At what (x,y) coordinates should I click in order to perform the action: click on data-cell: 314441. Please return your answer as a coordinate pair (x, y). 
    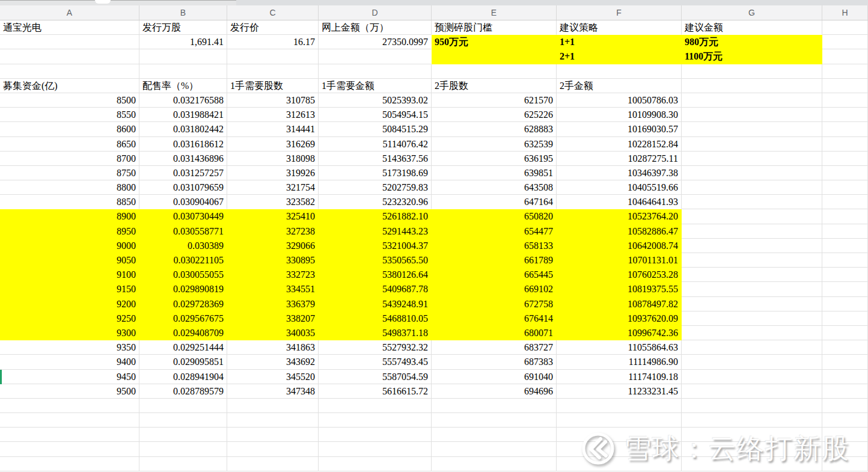
    Looking at the image, I should click on (273, 129).